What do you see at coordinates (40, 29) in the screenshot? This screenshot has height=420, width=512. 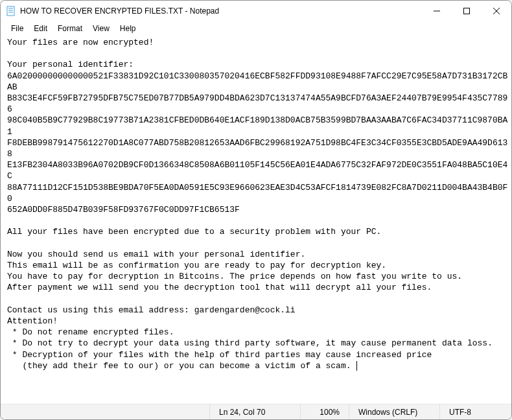 I see `menu-edit: Edit` at bounding box center [40, 29].